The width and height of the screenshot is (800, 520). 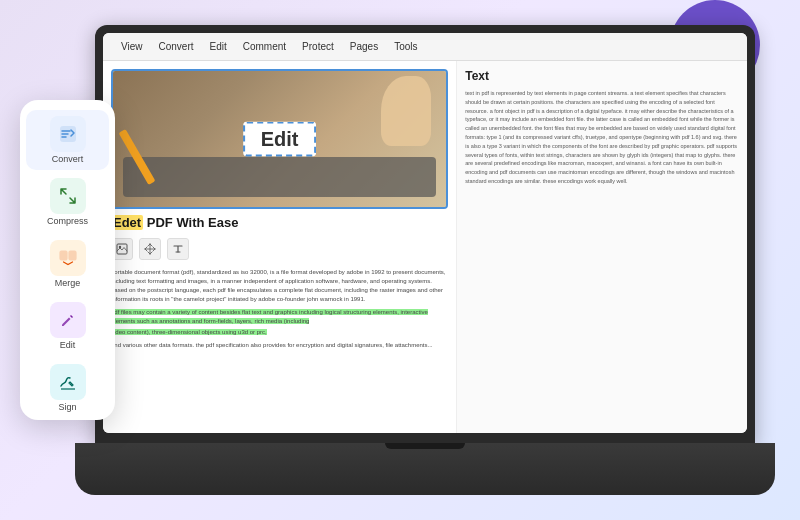 I want to click on convert-label: Convert, so click(x=68, y=159).